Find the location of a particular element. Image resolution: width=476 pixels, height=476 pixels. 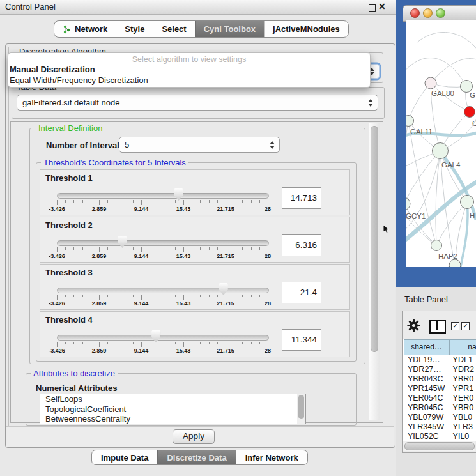

table-data-combo-value: galFiltered.sif default node is located at coordinates (71, 102).